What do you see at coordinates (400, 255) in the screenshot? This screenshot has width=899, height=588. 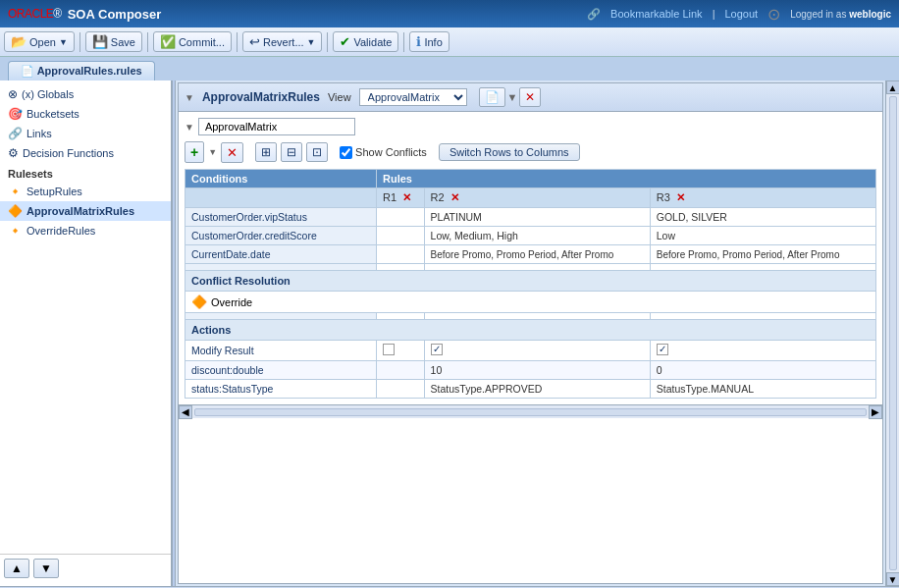 I see `condition-3-r1` at bounding box center [400, 255].